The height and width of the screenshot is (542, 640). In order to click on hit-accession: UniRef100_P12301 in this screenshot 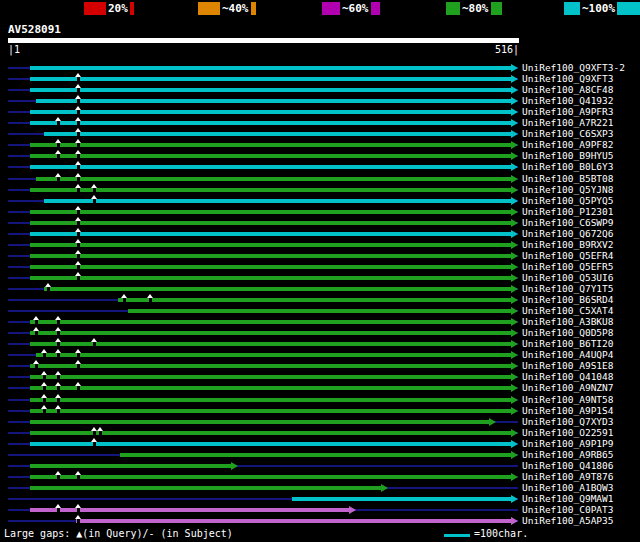, I will do `click(568, 212)`.